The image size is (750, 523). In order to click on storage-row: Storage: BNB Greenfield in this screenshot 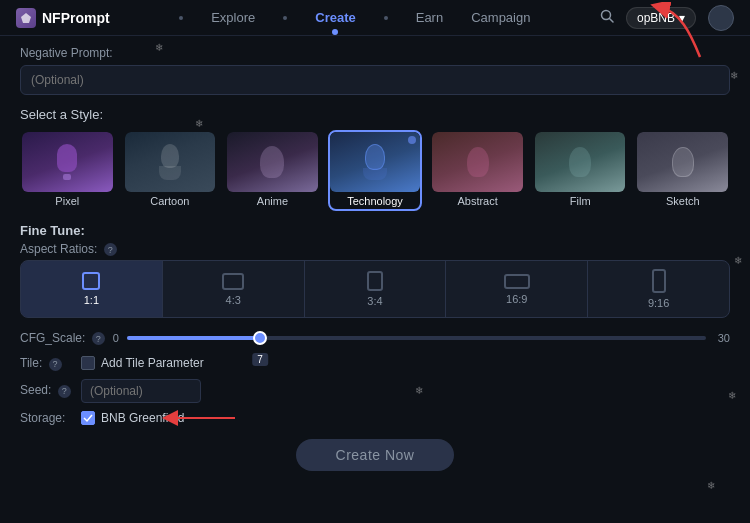, I will do `click(375, 418)`.